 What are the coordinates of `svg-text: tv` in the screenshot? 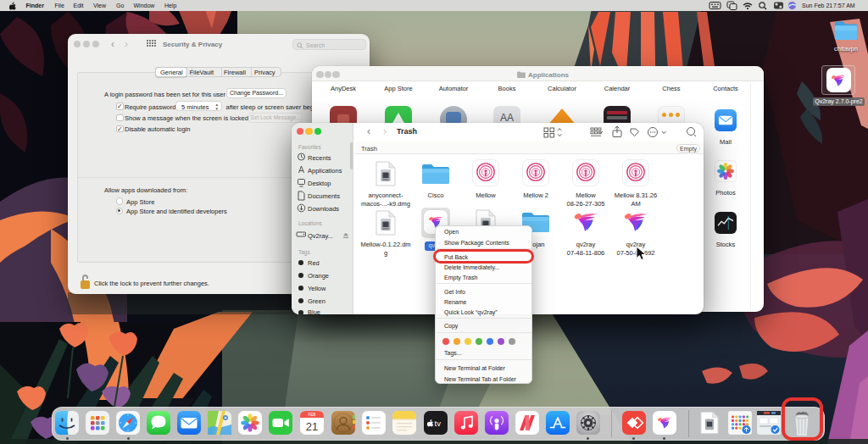 It's located at (437, 424).